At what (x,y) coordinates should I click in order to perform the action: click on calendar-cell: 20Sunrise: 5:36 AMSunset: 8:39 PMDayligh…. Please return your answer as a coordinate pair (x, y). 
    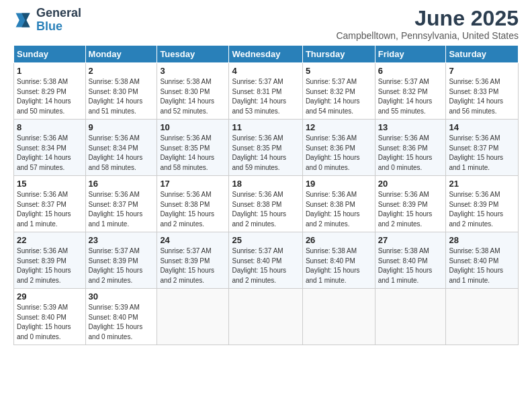
    Looking at the image, I should click on (410, 204).